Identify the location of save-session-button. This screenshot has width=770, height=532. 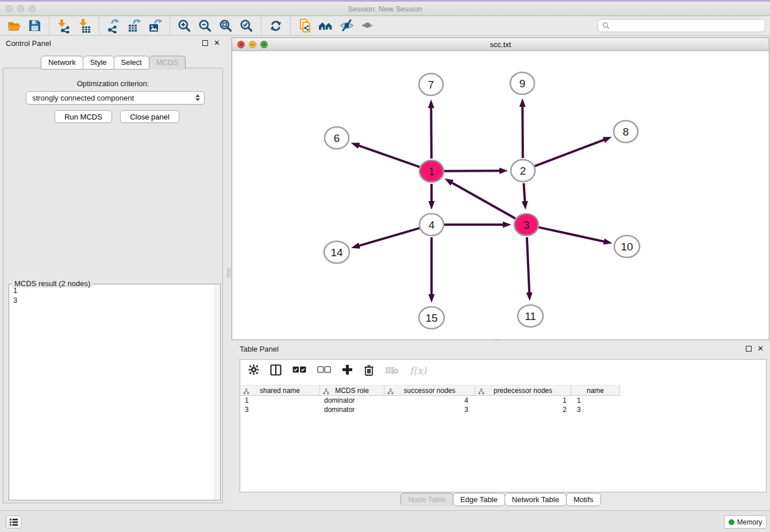
(34, 26).